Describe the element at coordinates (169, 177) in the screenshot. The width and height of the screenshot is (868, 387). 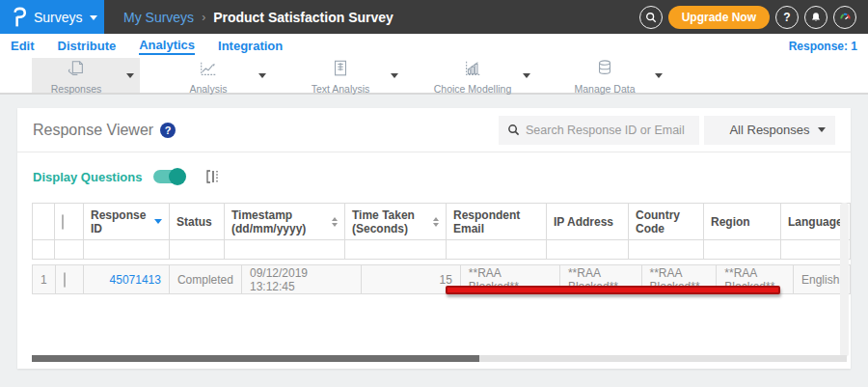
I see `display-questions-toggle` at that location.